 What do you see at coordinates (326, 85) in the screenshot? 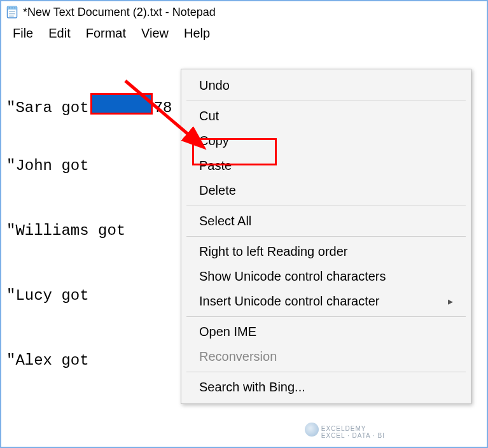
I see `ctx-undo: Undo` at bounding box center [326, 85].